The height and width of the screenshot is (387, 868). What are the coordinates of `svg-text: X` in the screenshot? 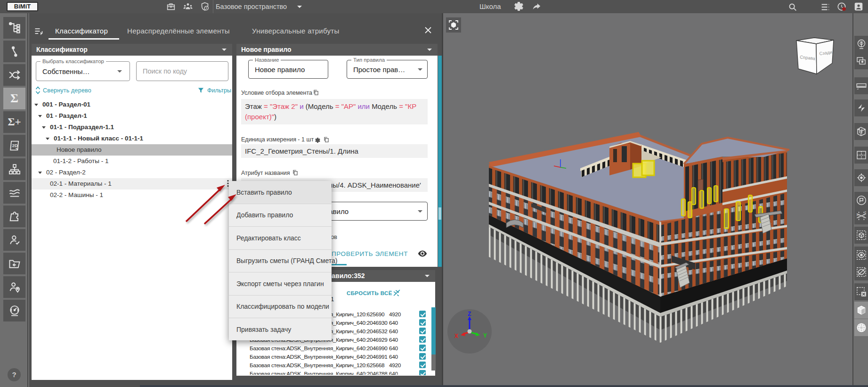 It's located at (456, 336).